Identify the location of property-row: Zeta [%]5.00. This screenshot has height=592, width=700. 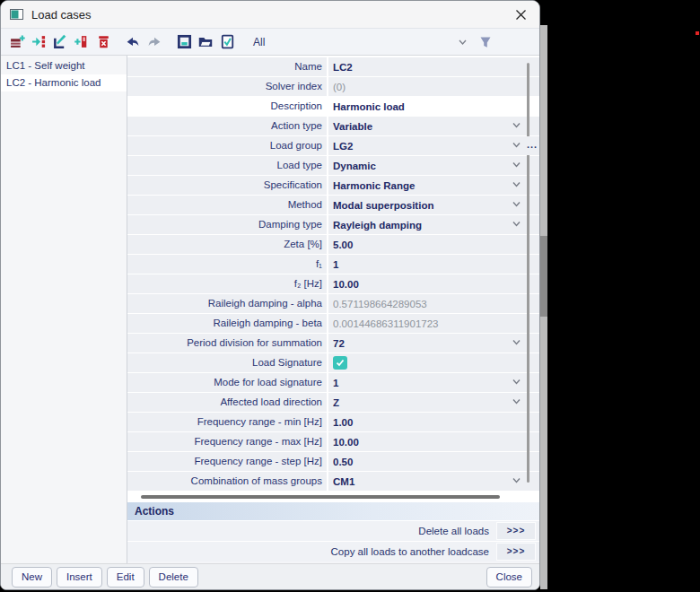
(334, 244).